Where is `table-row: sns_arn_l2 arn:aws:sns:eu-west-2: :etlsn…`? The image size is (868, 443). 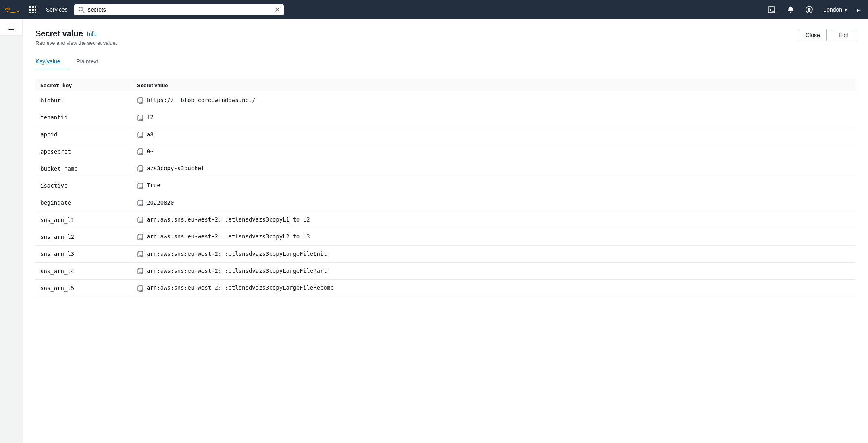
table-row: sns_arn_l2 arn:aws:sns:eu-west-2: :etlsn… is located at coordinates (445, 237).